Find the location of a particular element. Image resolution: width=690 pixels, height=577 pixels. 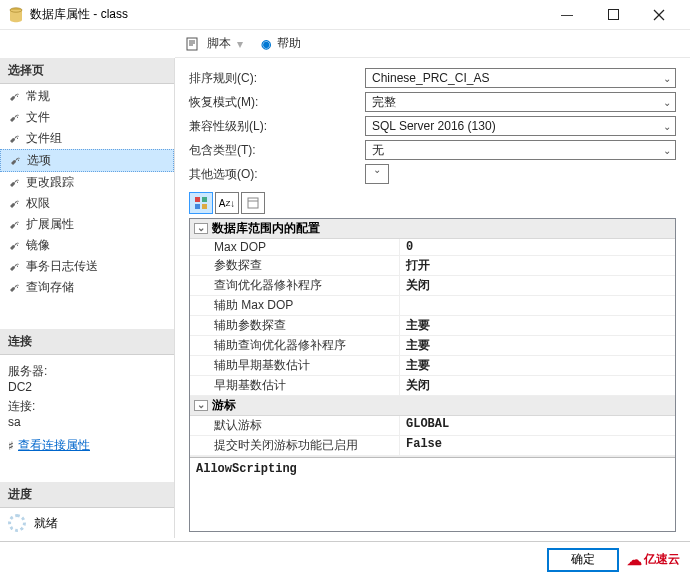

compat-select: SQL Server 2016 (130)⌄ is located at coordinates (520, 126).